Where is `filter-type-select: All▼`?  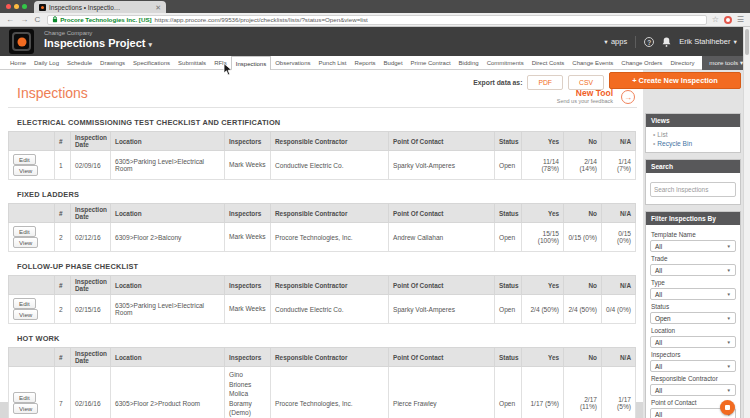 filter-type-select: All▼ is located at coordinates (693, 294).